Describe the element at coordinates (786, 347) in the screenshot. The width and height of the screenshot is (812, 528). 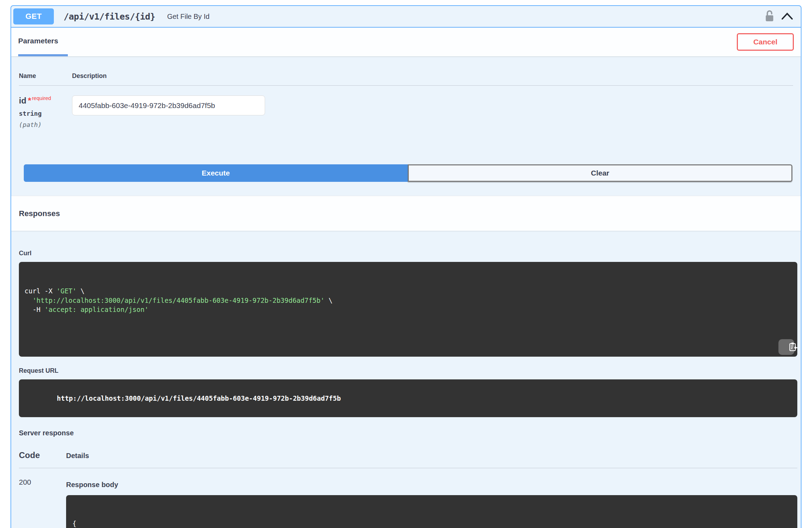
I see `clipboard-copy-icon` at that location.